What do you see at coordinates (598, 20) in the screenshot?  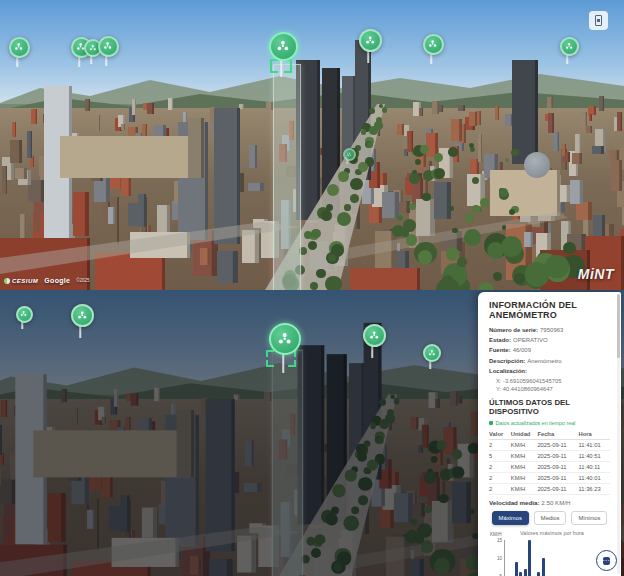 I see `layers-icon` at bounding box center [598, 20].